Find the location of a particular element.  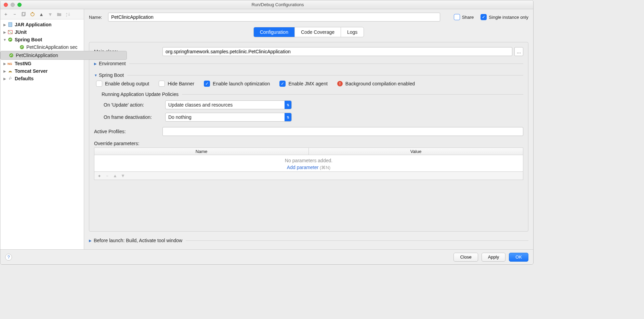

tree-item-testng: ▶NGTestNG is located at coordinates (42, 64).